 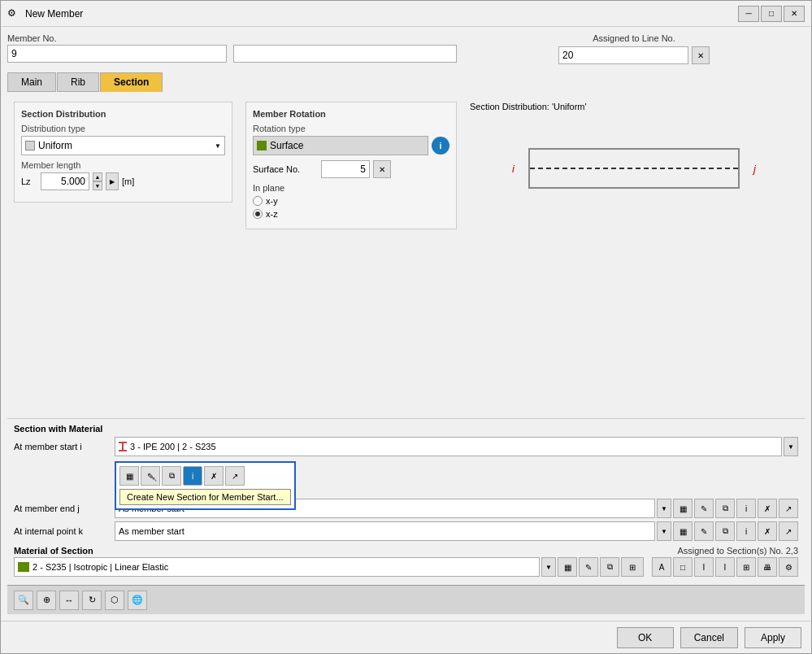 I want to click on assigned-clear-button: ✕, so click(x=701, y=55).